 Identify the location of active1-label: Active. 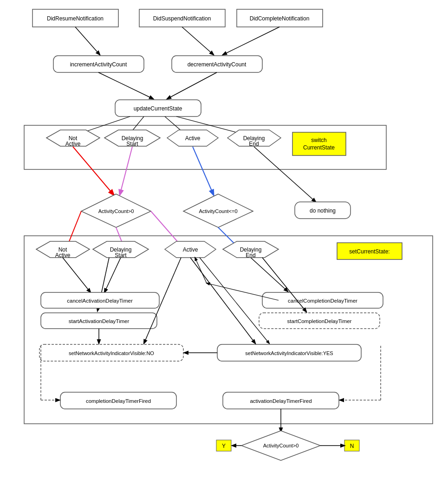
(193, 138).